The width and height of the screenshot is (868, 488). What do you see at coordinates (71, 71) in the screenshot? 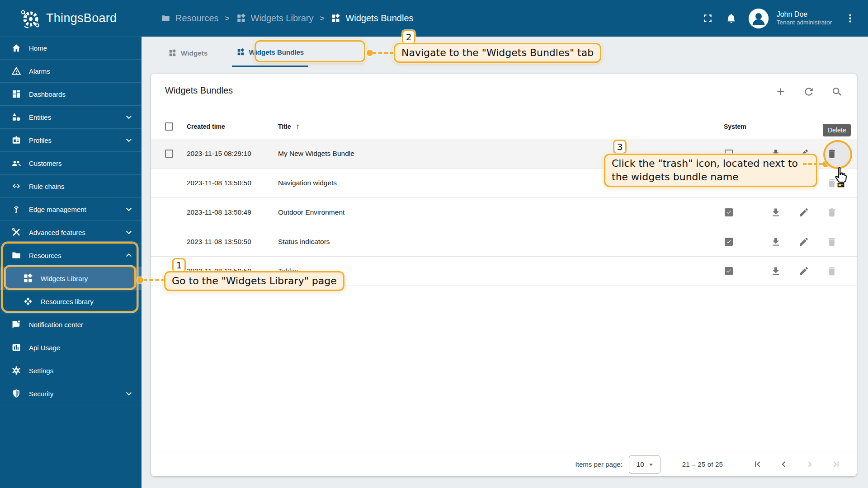
I see `sidebar-item-alarms: Alarms` at bounding box center [71, 71].